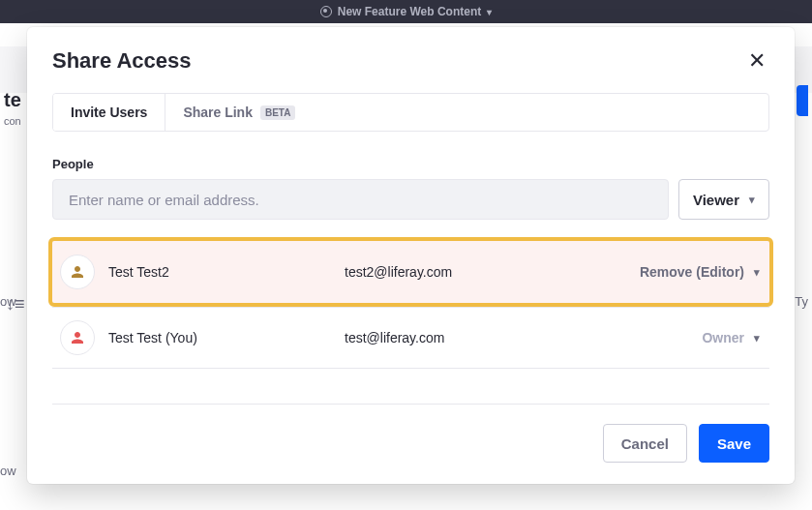 This screenshot has height=510, width=812. I want to click on people-input-row: Viewer ▾, so click(410, 199).